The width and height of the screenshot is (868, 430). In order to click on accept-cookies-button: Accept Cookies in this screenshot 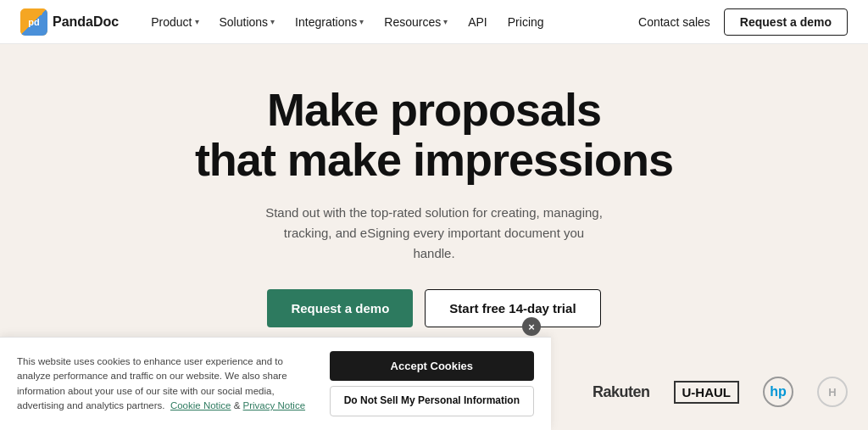, I will do `click(432, 366)`.